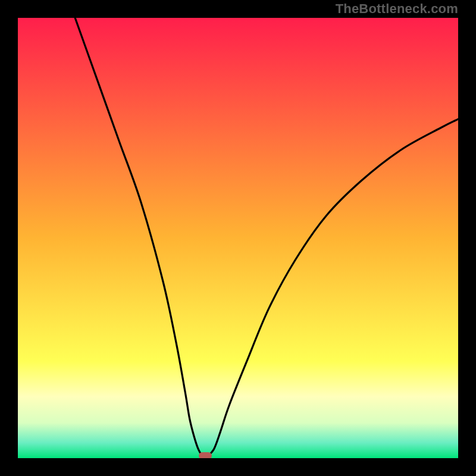 Image resolution: width=476 pixels, height=476 pixels. What do you see at coordinates (205, 455) in the screenshot?
I see `optimal-point-marker` at bounding box center [205, 455].